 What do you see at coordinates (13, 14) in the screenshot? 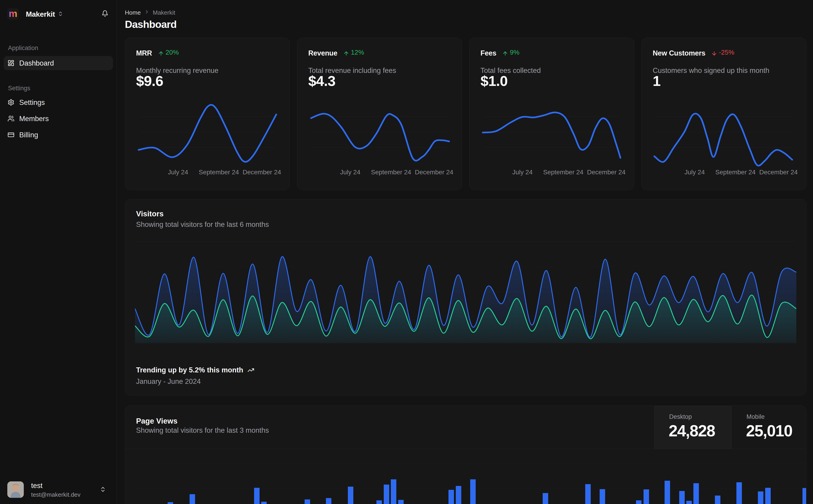
I see `svg-text: m` at bounding box center [13, 14].